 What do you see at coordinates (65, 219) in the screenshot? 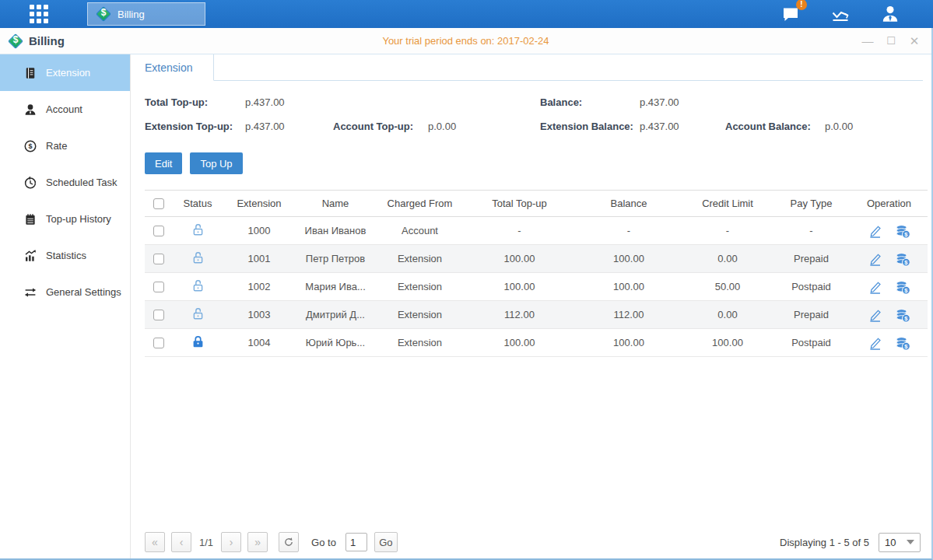
I see `sidebar-item-topup-history: Top-up History` at bounding box center [65, 219].